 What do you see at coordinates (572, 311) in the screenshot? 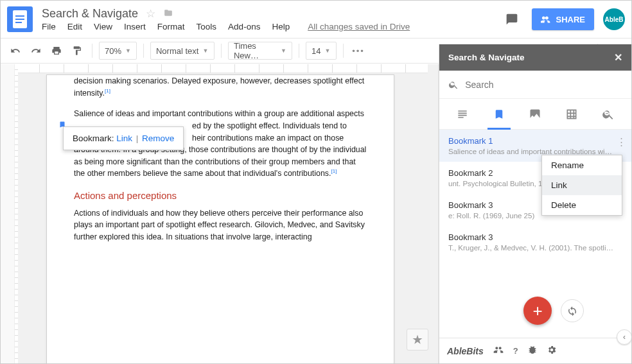
I see `refresh-button` at bounding box center [572, 311].